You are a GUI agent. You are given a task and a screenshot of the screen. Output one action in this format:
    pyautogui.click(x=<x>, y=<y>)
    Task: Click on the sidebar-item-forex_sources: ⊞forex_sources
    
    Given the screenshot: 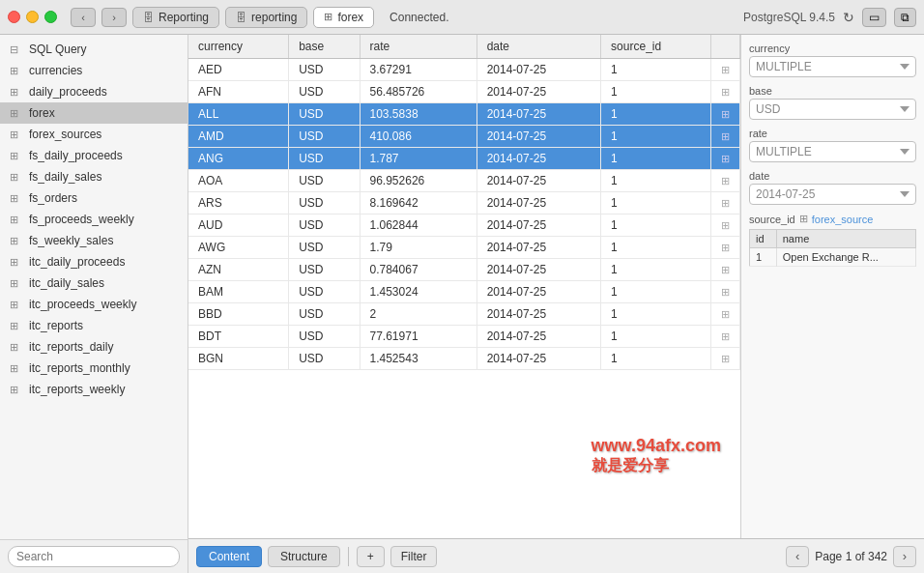 What is the action you would take?
    pyautogui.click(x=94, y=134)
    